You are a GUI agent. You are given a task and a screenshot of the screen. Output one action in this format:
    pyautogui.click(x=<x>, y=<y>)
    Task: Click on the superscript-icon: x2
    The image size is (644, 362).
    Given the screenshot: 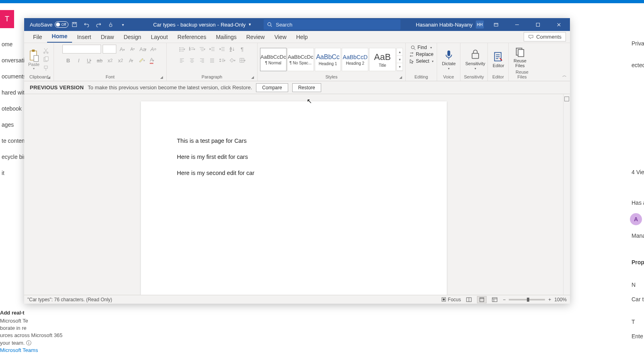 What is the action you would take?
    pyautogui.click(x=121, y=60)
    